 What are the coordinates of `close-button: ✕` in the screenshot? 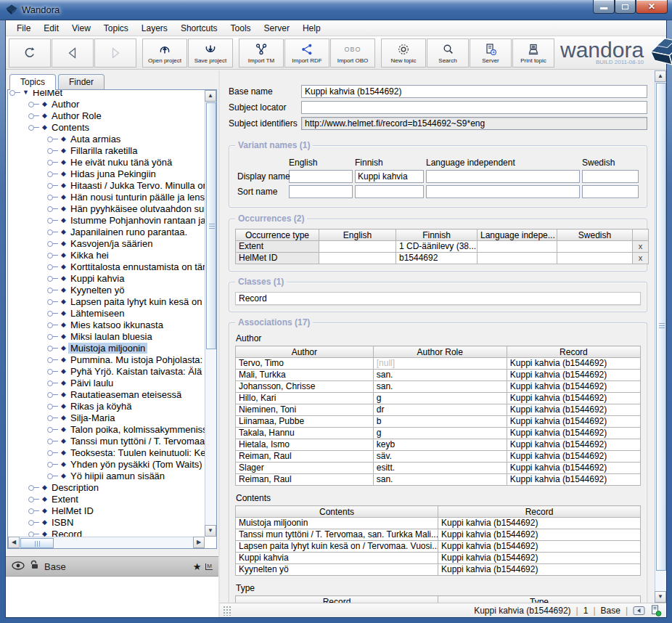 It's located at (652, 7).